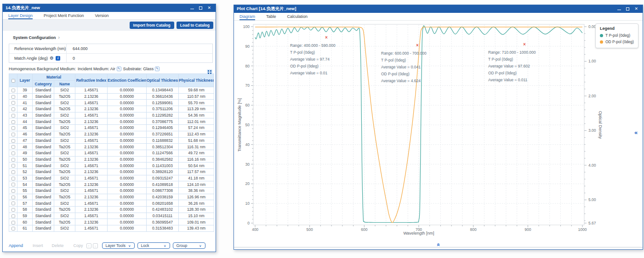  I want to click on append-button: Append, so click(16, 246).